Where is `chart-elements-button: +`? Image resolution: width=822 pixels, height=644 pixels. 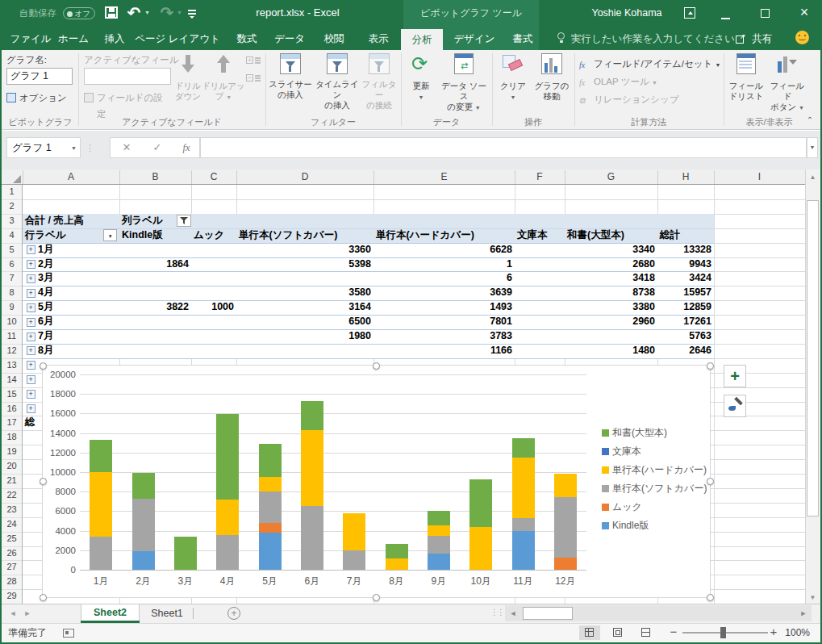
chart-elements-button: + is located at coordinates (735, 376).